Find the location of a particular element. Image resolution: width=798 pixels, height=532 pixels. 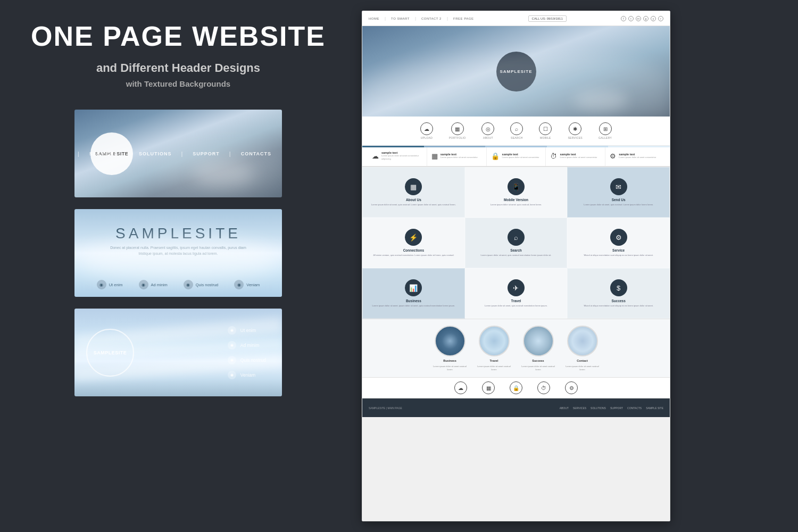

bottom-icon-cloud: ☁ is located at coordinates (461, 388).